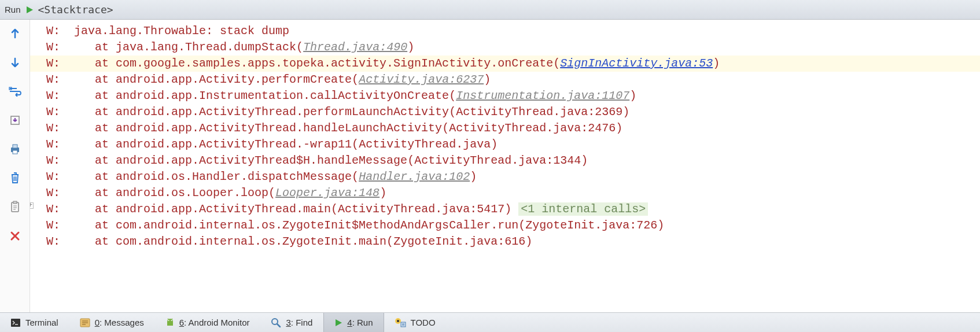  Describe the element at coordinates (276, 323) in the screenshot. I see `find-icon` at that location.